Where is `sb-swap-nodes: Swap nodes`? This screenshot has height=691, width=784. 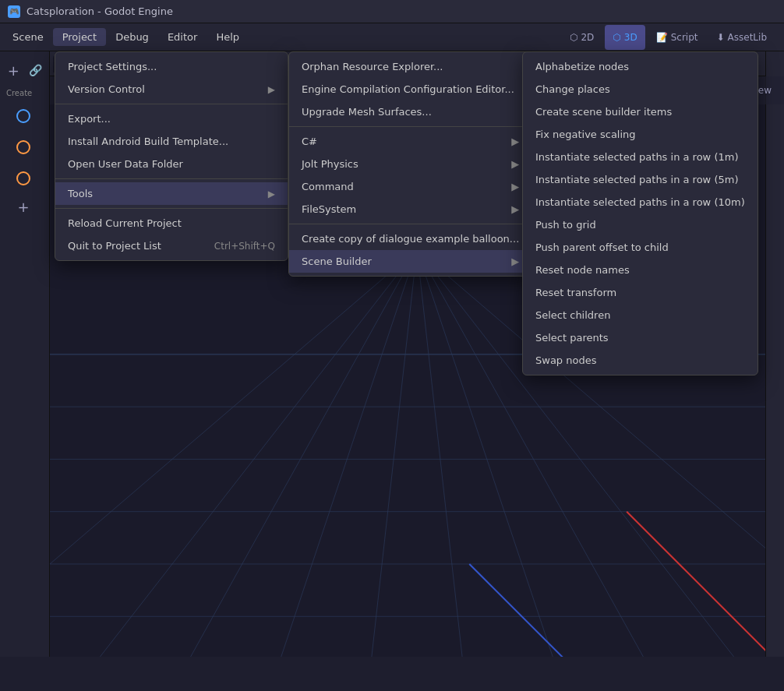
sb-swap-nodes: Swap nodes is located at coordinates (641, 360).